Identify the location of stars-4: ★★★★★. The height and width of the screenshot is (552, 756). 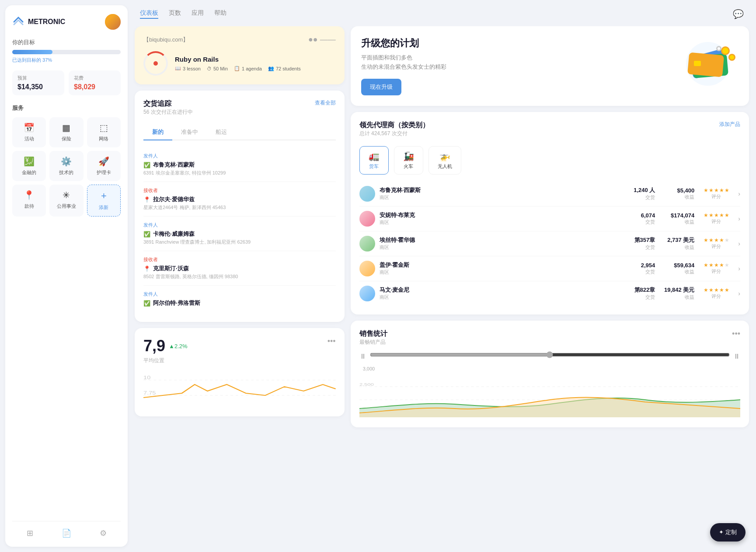
(716, 290).